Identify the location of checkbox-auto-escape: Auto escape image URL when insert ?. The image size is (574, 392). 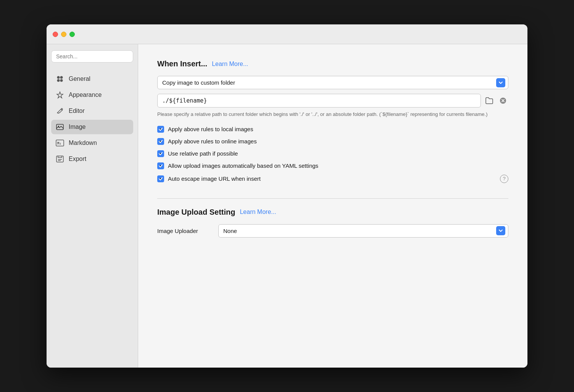
(333, 179).